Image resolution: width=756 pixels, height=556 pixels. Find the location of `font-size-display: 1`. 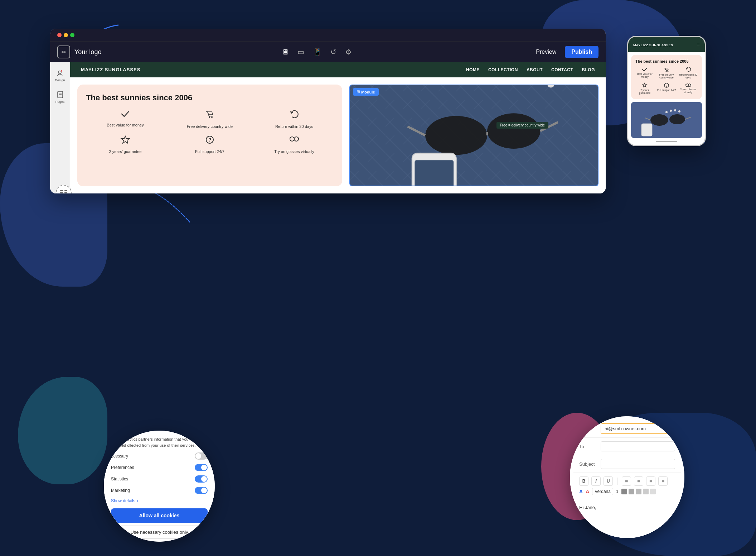

font-size-display: 1 is located at coordinates (617, 492).